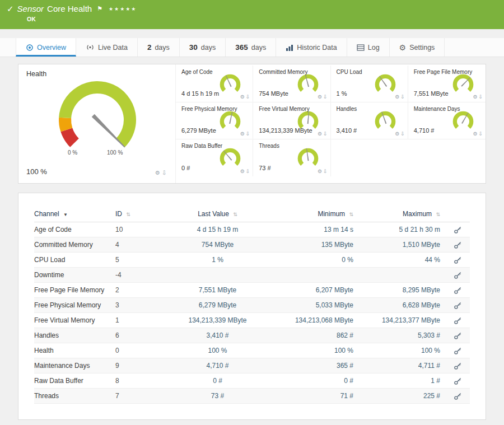 This screenshot has width=504, height=425. What do you see at coordinates (107, 47) in the screenshot?
I see `tab-live-data: Live Data` at bounding box center [107, 47].